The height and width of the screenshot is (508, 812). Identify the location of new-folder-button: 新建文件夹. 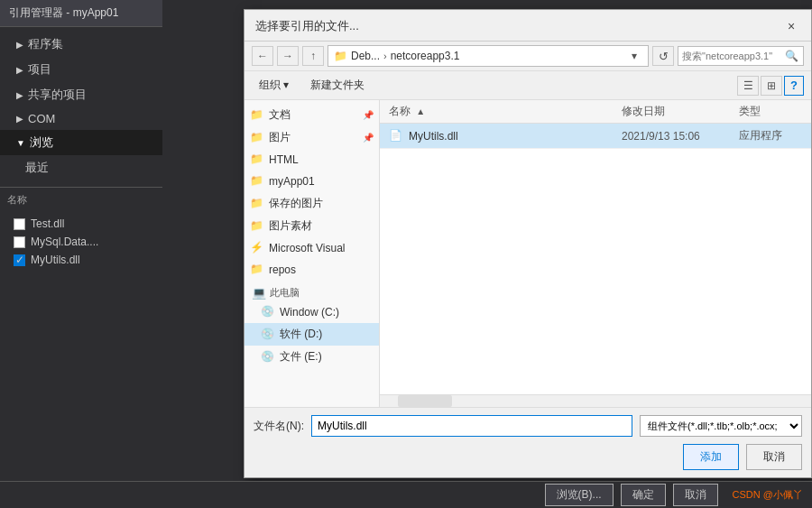
(337, 85).